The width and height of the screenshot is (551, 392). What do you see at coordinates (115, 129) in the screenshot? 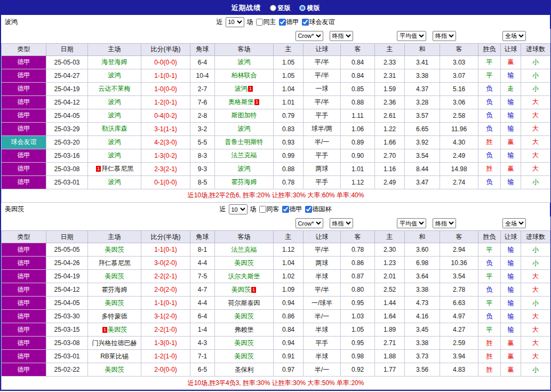
I see `home-team-name: 勒沃库森` at bounding box center [115, 129].